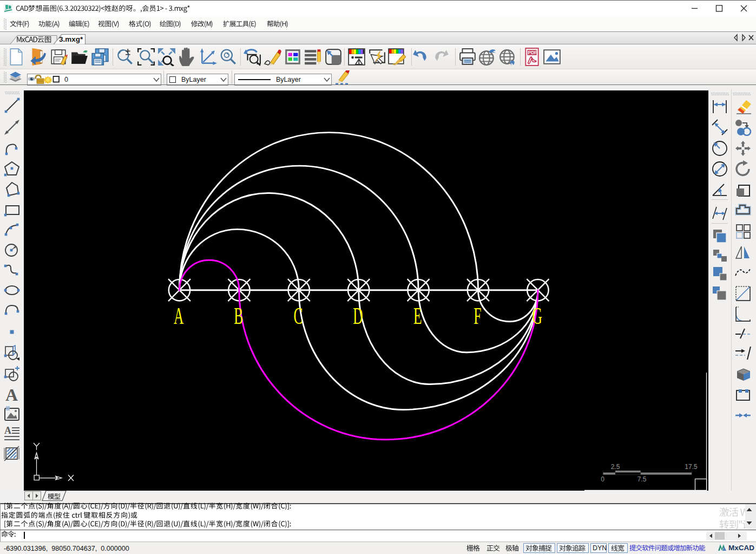 The height and width of the screenshot is (554, 756). I want to click on svg-text: 0, so click(603, 479).